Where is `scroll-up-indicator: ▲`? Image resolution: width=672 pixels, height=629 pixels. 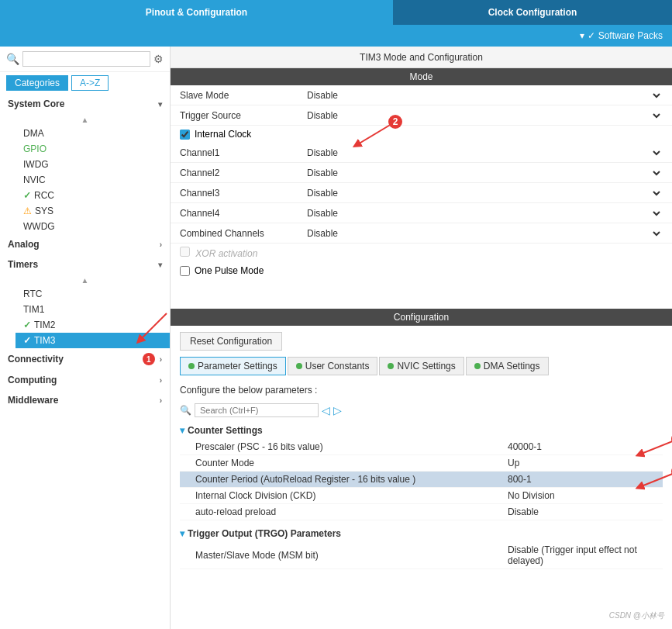 scroll-up-indicator: ▲ is located at coordinates (85, 119).